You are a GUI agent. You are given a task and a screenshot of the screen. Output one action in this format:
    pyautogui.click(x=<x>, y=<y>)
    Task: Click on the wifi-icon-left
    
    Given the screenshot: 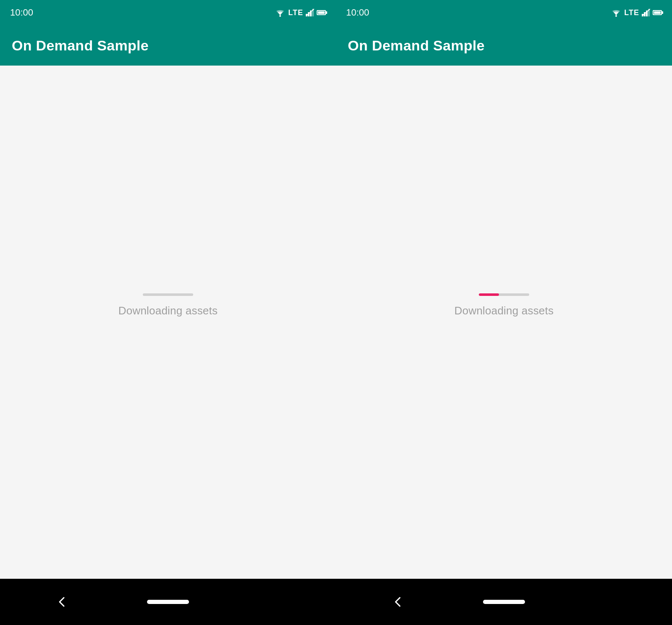 What is the action you would take?
    pyautogui.click(x=280, y=13)
    